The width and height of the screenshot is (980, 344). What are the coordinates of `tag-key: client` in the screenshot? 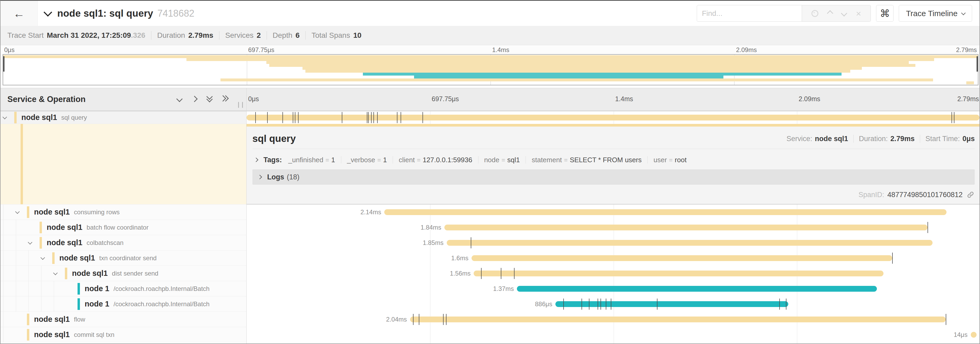 It's located at (407, 160).